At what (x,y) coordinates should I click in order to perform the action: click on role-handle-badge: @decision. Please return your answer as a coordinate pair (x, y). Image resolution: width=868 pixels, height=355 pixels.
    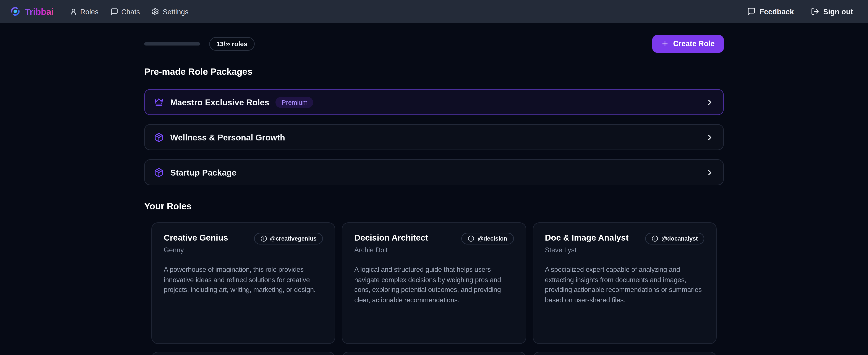
    Looking at the image, I should click on (488, 239).